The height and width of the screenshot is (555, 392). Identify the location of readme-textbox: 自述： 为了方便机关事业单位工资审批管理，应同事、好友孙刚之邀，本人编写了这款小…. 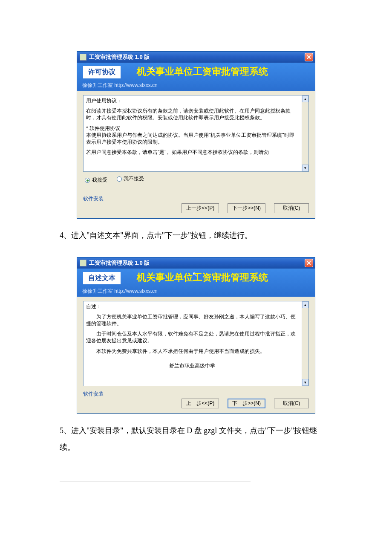
(196, 344).